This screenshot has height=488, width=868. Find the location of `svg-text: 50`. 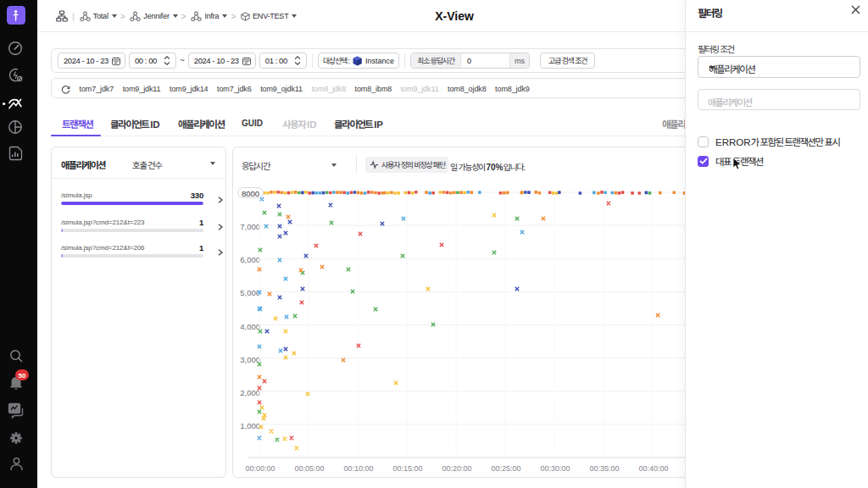

svg-text: 50 is located at coordinates (22, 376).